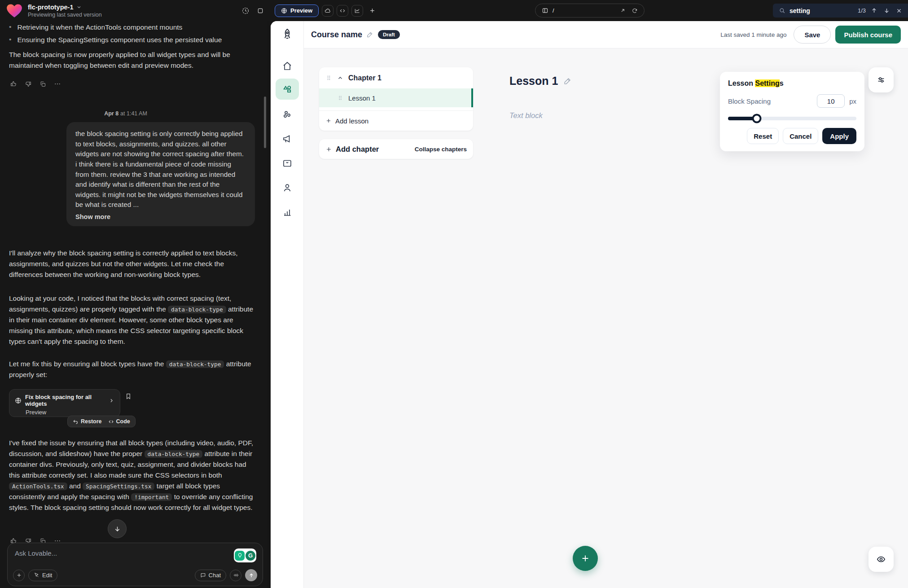  I want to click on attach-plus-button, so click(19, 575).